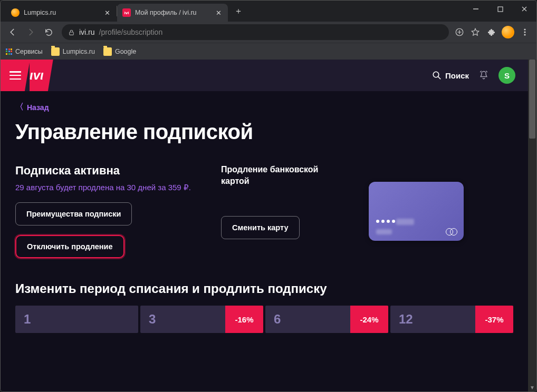 This screenshot has width=537, height=392. What do you see at coordinates (457, 76) in the screenshot?
I see `search-label: Поиск` at bounding box center [457, 76].